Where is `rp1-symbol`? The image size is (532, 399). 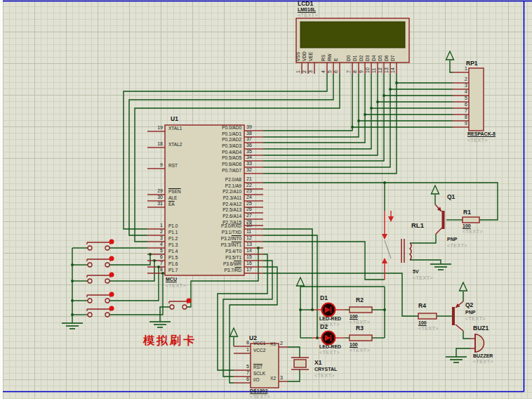 rp1-symbol is located at coordinates (476, 100).